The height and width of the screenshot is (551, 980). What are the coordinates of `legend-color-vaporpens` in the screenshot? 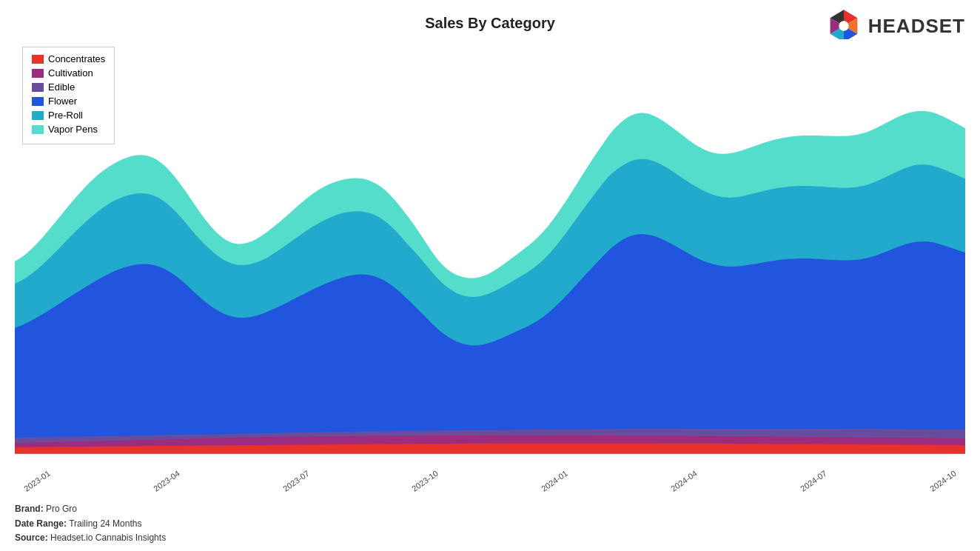 It's located at (38, 130).